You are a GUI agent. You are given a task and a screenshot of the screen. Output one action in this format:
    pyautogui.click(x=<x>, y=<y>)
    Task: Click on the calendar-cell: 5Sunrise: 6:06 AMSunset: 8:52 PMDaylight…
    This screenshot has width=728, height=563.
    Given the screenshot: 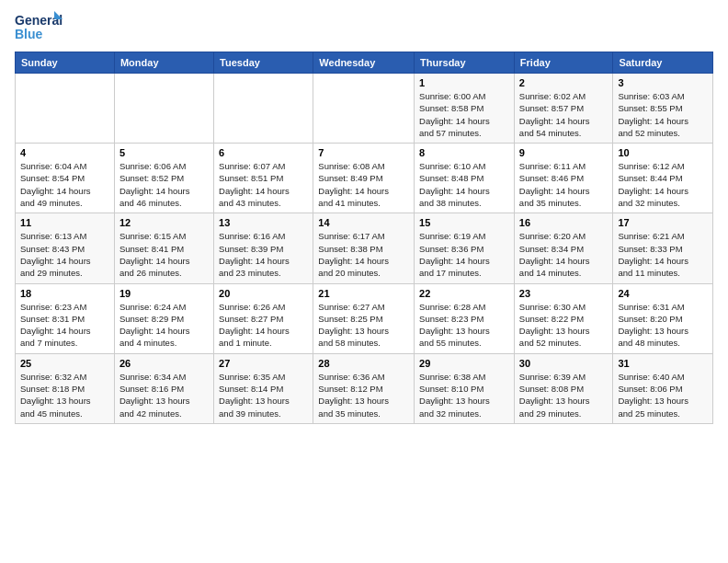 What is the action you would take?
    pyautogui.click(x=164, y=178)
    